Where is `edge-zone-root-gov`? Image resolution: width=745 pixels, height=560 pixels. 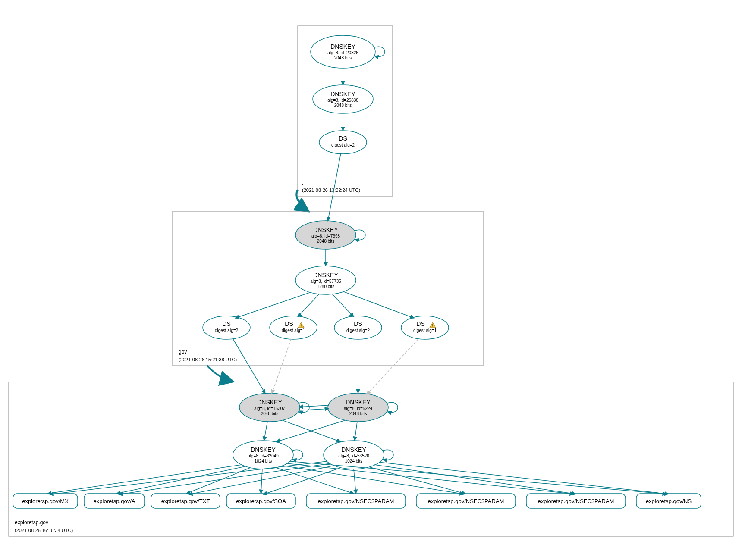 edge-zone-root-gov is located at coordinates (302, 200).